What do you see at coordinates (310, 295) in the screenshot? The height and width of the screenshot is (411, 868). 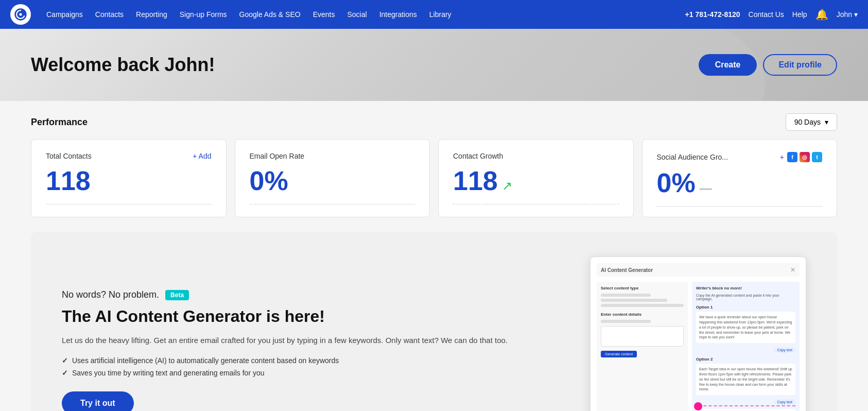 I see `ai-header-row: No words? No problem. Beta` at bounding box center [310, 295].